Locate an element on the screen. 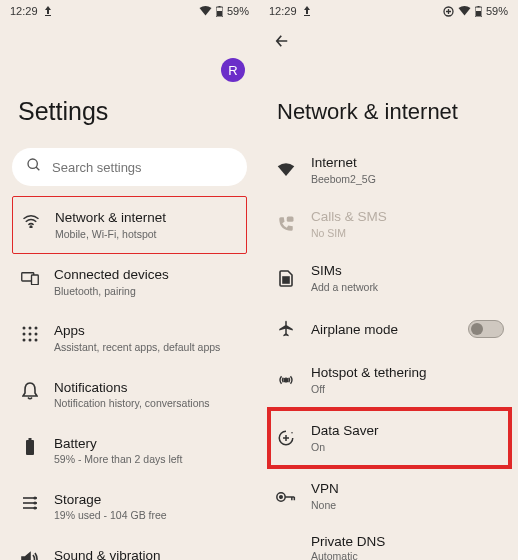  net-item-calls-sms: Calls & SMS No SIM is located at coordinates (390, 224).